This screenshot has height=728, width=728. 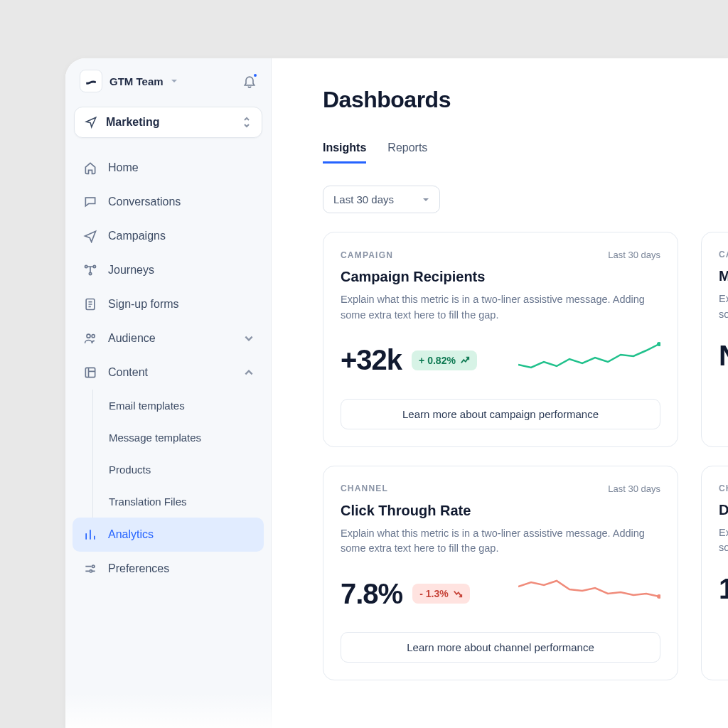 What do you see at coordinates (722, 589) in the screenshot?
I see `metric-value: 1` at bounding box center [722, 589].